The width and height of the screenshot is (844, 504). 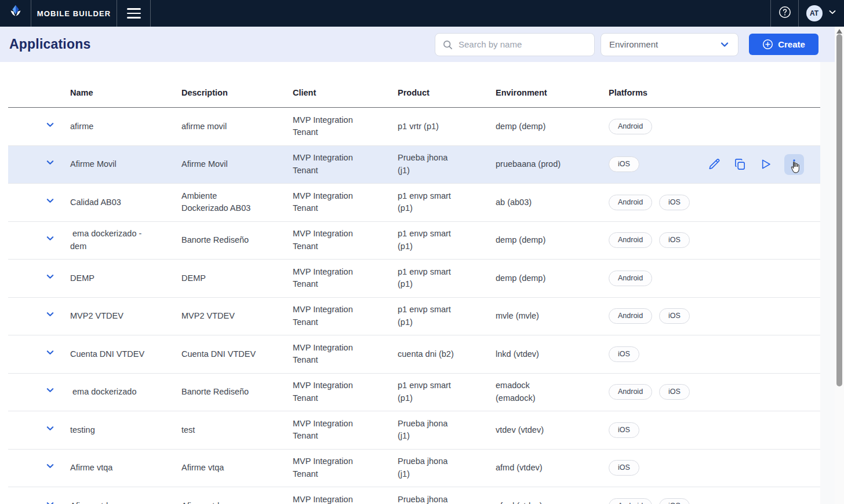 I want to click on app-product: p1 envp smart (p1), so click(x=446, y=278).